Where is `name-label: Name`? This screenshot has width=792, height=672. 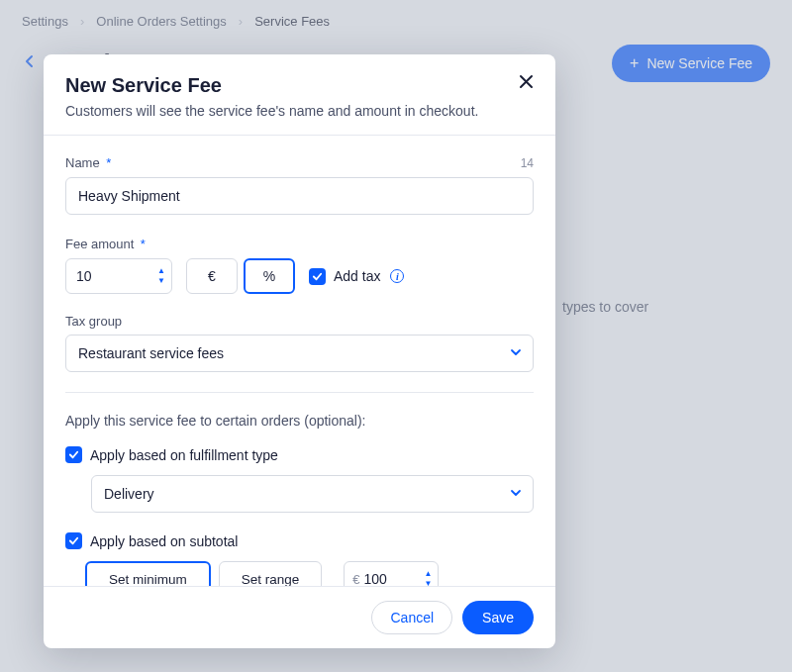 name-label: Name is located at coordinates (83, 162).